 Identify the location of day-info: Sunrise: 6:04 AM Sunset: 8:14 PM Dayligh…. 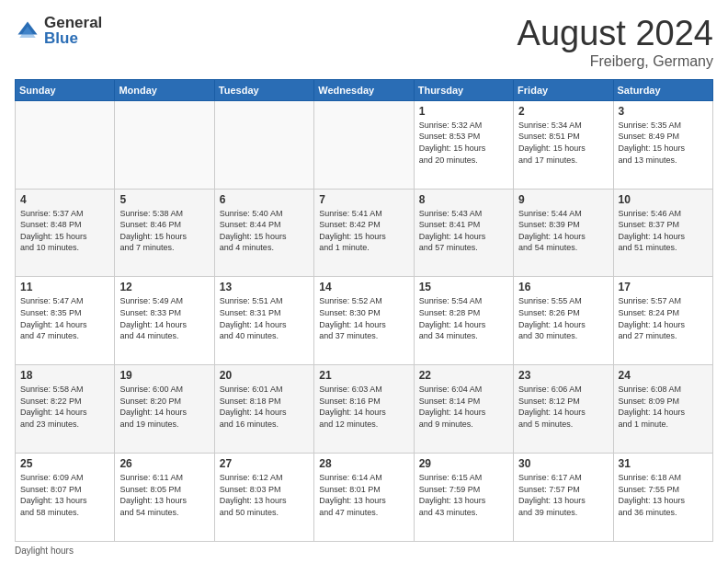
(463, 407).